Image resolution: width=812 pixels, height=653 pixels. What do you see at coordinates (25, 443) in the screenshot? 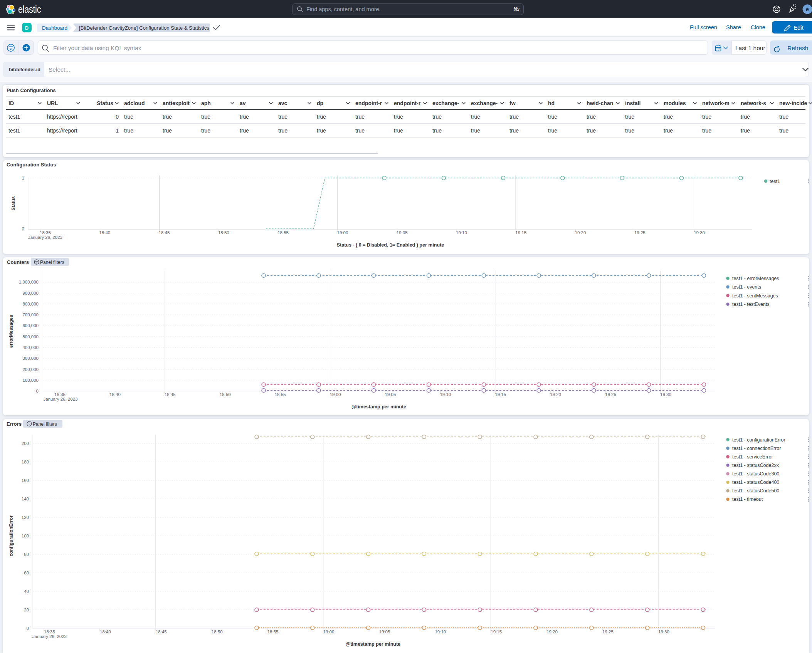
I see `svg-text: 200` at bounding box center [25, 443].